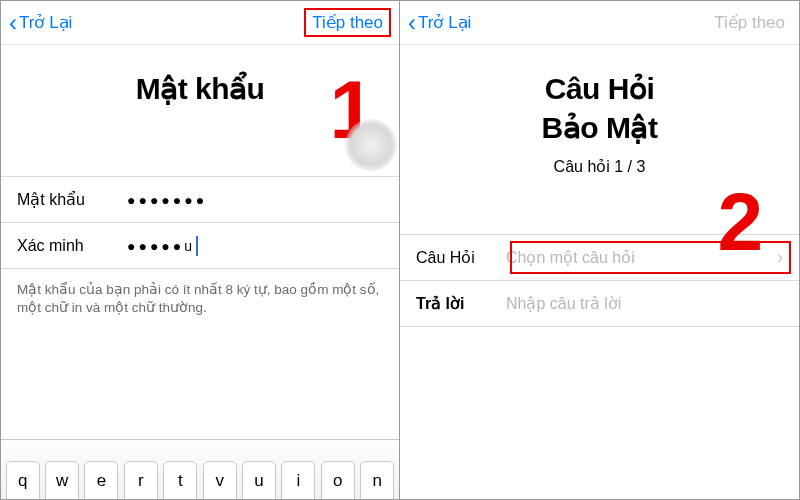 This screenshot has height=500, width=800. Describe the element at coordinates (750, 22) in the screenshot. I see `next-button-disabled: Tiếp theo` at that location.